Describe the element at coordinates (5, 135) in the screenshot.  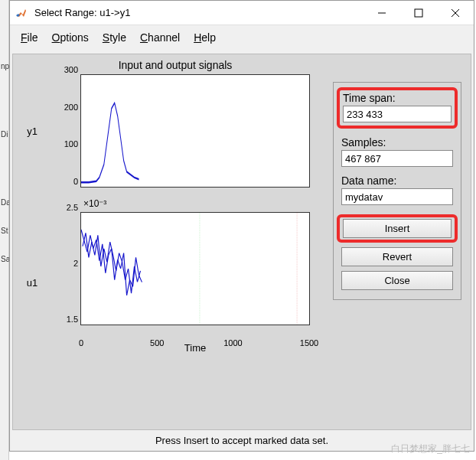
I see `strip-label: Di` at that location.